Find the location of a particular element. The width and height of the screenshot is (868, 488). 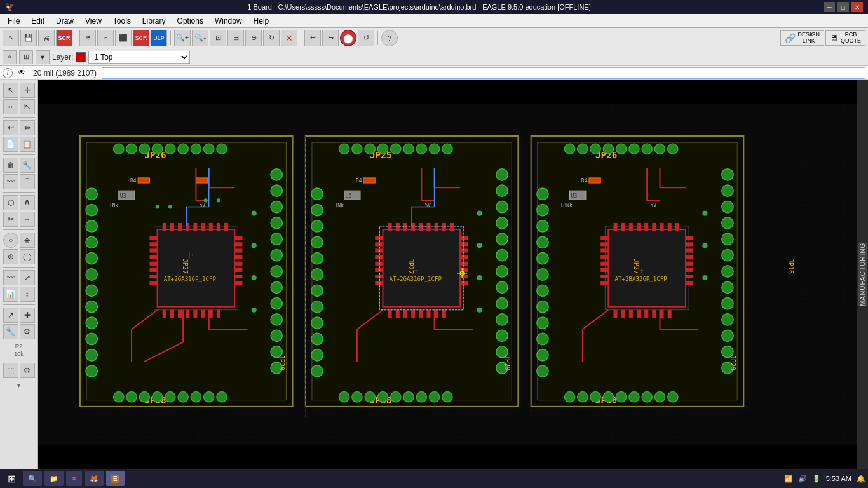

script-btn: SCR is located at coordinates (64, 38).